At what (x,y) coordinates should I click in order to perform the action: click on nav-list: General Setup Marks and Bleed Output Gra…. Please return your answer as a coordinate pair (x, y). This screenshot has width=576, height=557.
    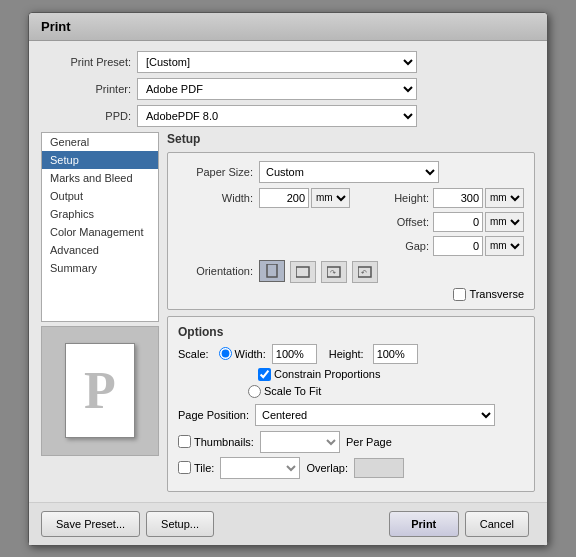
    Looking at the image, I should click on (100, 227).